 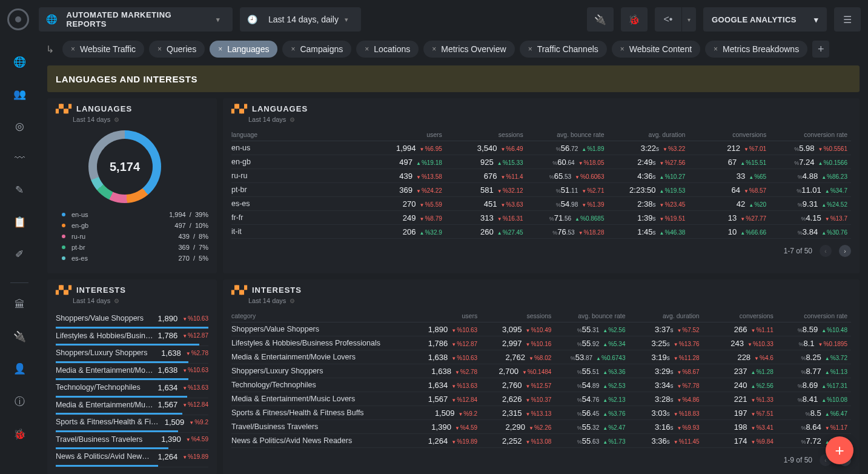 I want to click on page-title: LANGUAGES AND INTERESTS, so click(x=453, y=79).